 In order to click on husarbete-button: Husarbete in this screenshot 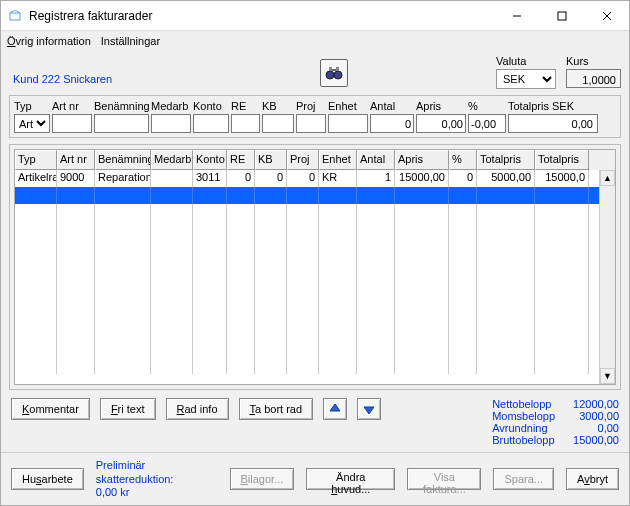, I will do `click(48, 479)`.